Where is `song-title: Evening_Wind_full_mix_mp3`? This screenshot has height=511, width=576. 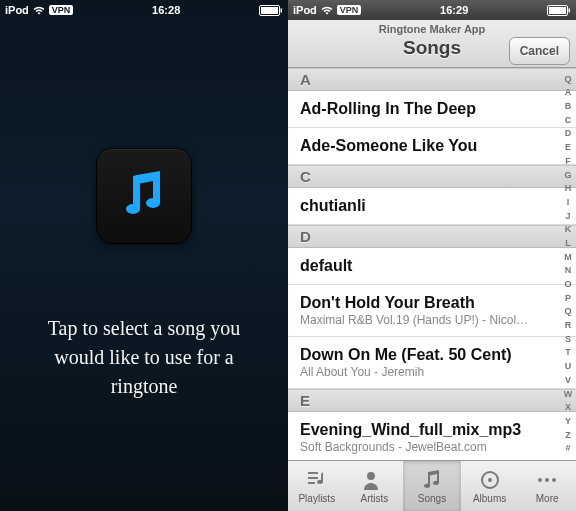
song-title: Evening_Wind_full_mix_mp3 is located at coordinates (426, 430).